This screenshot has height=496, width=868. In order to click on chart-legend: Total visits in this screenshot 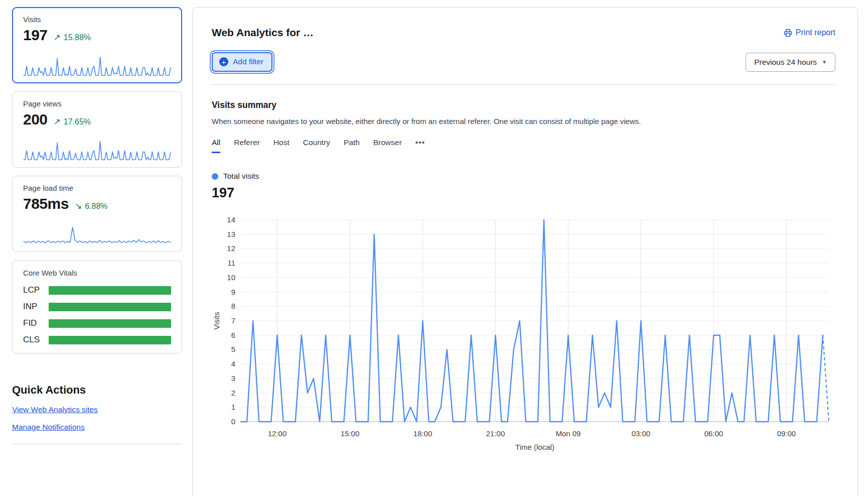, I will do `click(524, 176)`.